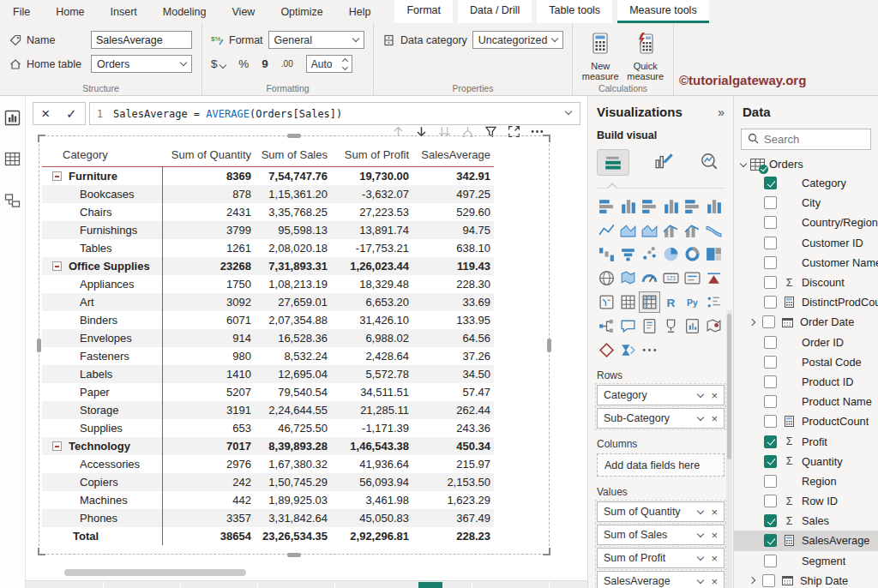  I want to click on tab-view: View, so click(244, 12).